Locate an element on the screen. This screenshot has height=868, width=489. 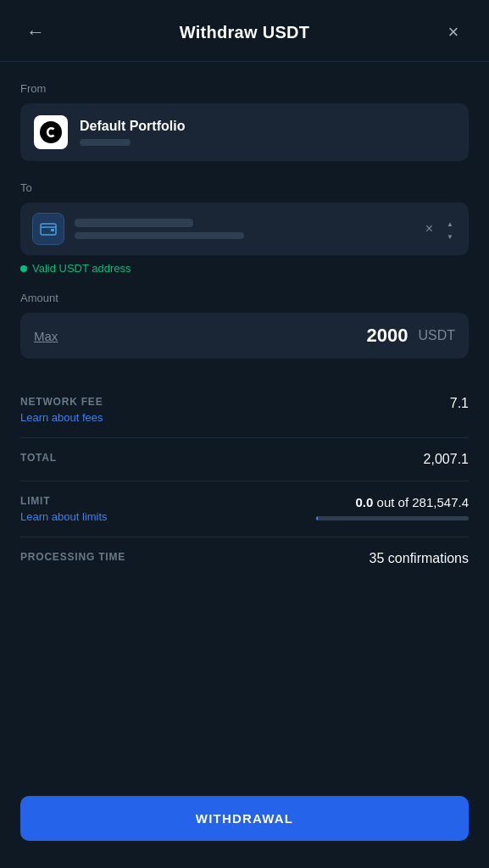
wallet-icon is located at coordinates (48, 229).